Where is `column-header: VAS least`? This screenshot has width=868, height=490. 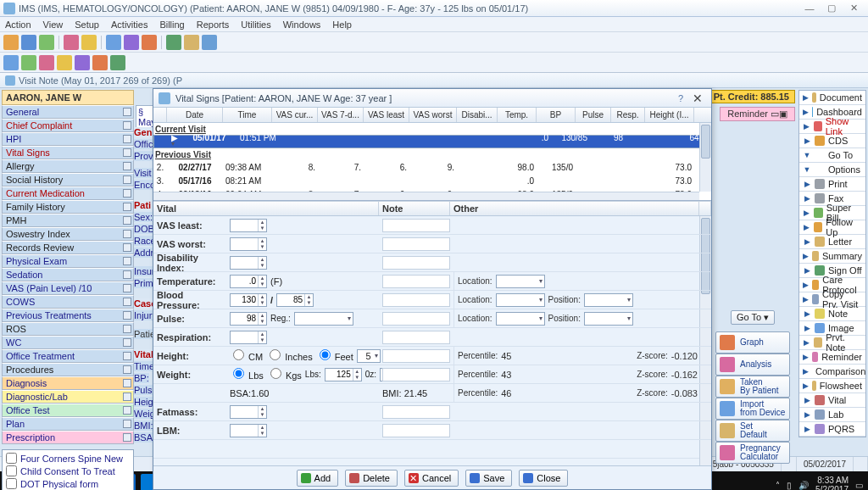 column-header: VAS least is located at coordinates (387, 115).